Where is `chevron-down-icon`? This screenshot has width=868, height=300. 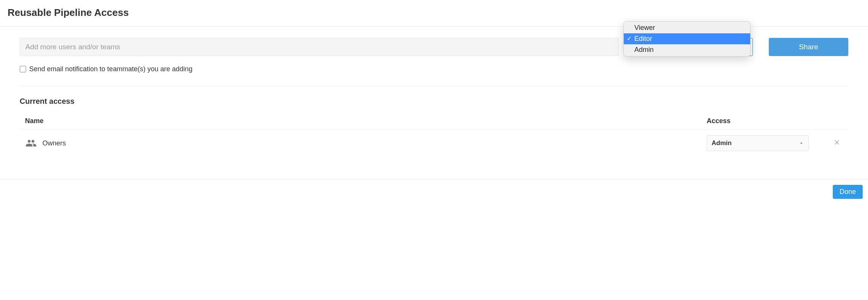 chevron-down-icon is located at coordinates (801, 143).